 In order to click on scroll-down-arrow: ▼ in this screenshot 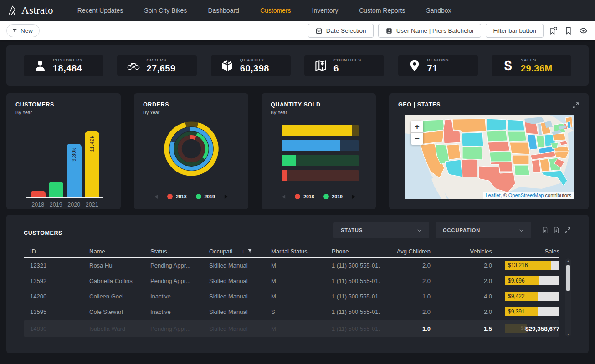, I will do `click(568, 334)`.